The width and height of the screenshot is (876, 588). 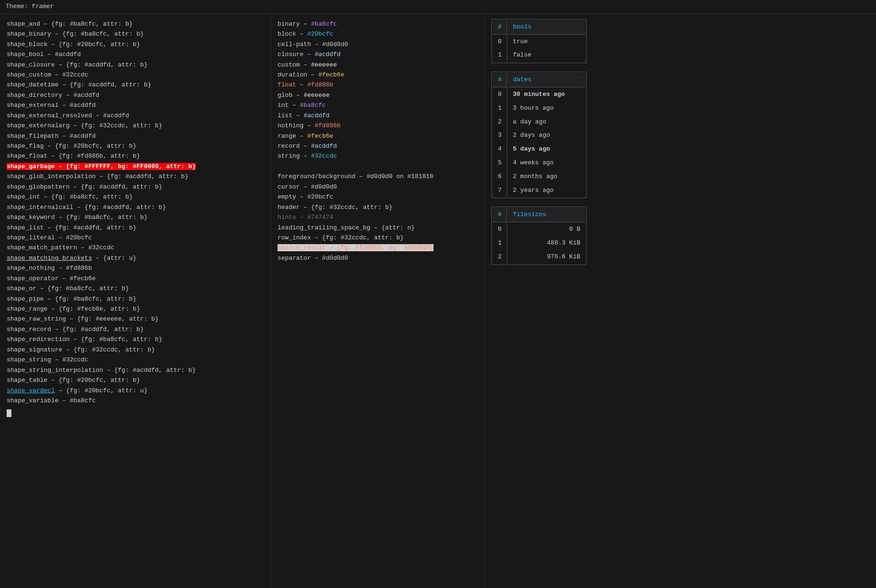 I want to click on list-item: shape_garbage – {fg: #FFFFFF, bg: #FF000…, so click(x=135, y=166).